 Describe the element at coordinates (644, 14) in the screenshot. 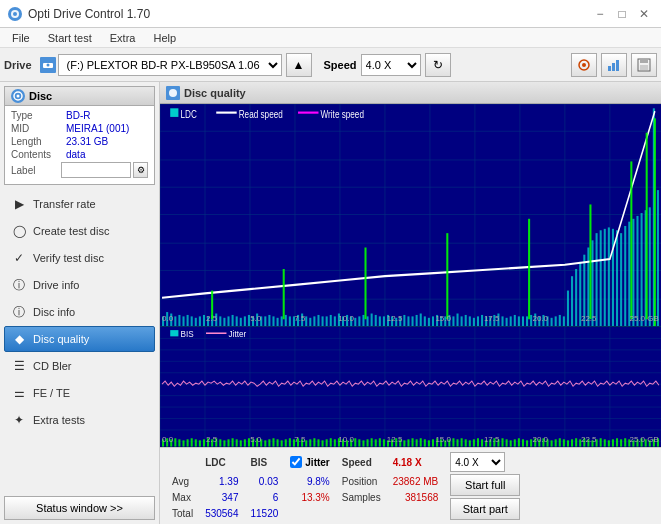

I see `close-button: ✕` at that location.